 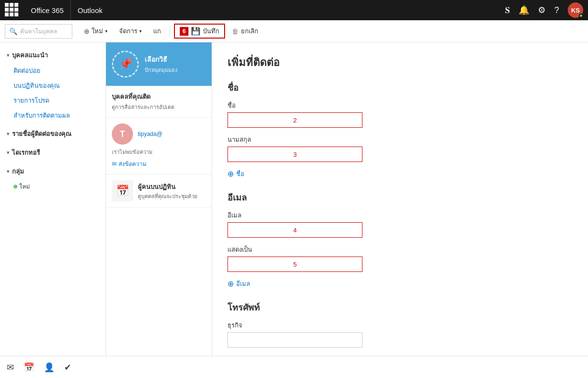 What do you see at coordinates (159, 146) in the screenshot?
I see `contact-card-2: T tipyada@ เราไมพบข้อความ ✉ ส่งข้อความ` at bounding box center [159, 146].